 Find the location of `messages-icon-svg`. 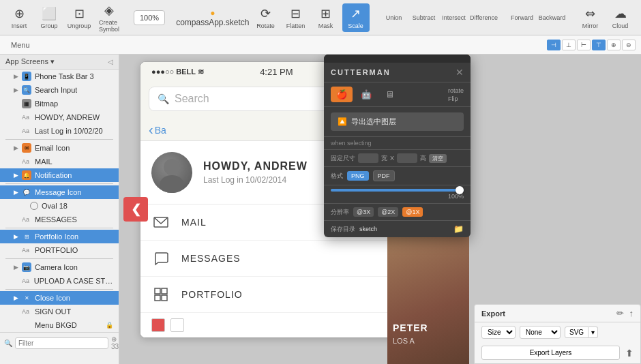

messages-icon-svg is located at coordinates (161, 258).